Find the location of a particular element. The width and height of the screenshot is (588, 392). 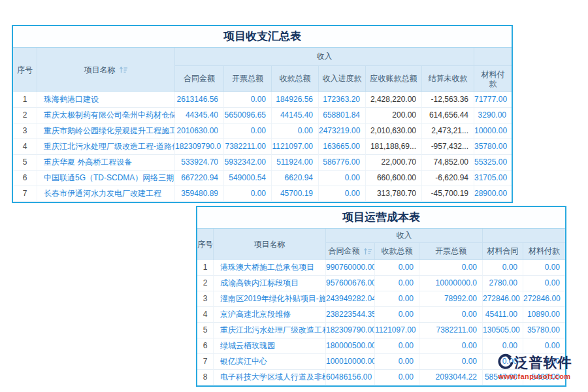

col-header-material-contract: 材料合同 is located at coordinates (503, 252).